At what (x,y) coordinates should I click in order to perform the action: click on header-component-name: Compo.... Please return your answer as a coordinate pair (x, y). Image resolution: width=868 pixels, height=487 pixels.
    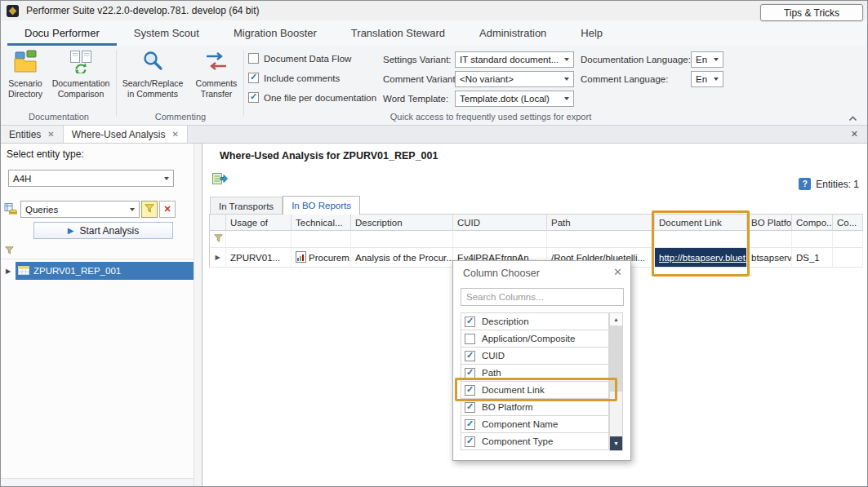
    Looking at the image, I should click on (812, 222).